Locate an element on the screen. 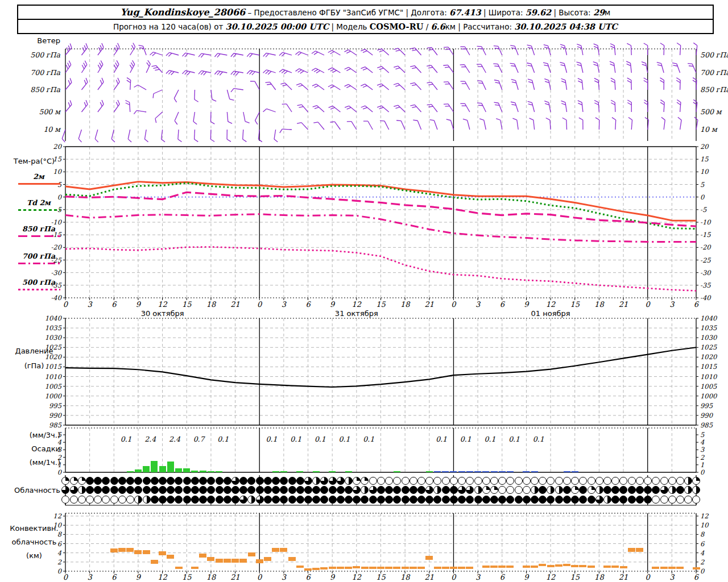 The image size is (728, 582). hour-label: 18 is located at coordinates (599, 305).